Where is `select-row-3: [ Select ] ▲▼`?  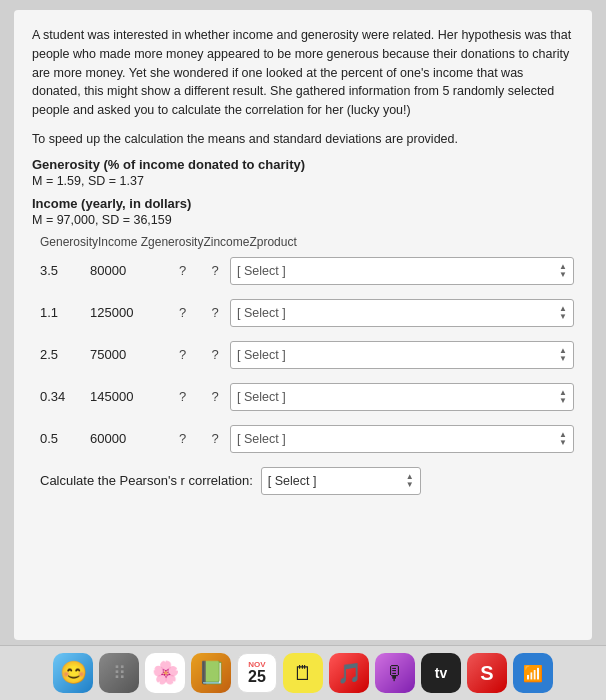 select-row-3: [ Select ] ▲▼ is located at coordinates (402, 355).